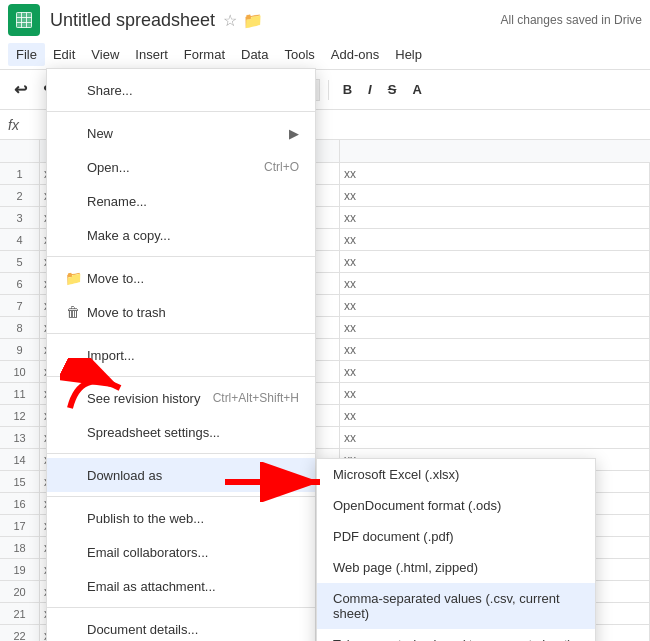  Describe the element at coordinates (408, 54) in the screenshot. I see `menu-help: Help` at that location.